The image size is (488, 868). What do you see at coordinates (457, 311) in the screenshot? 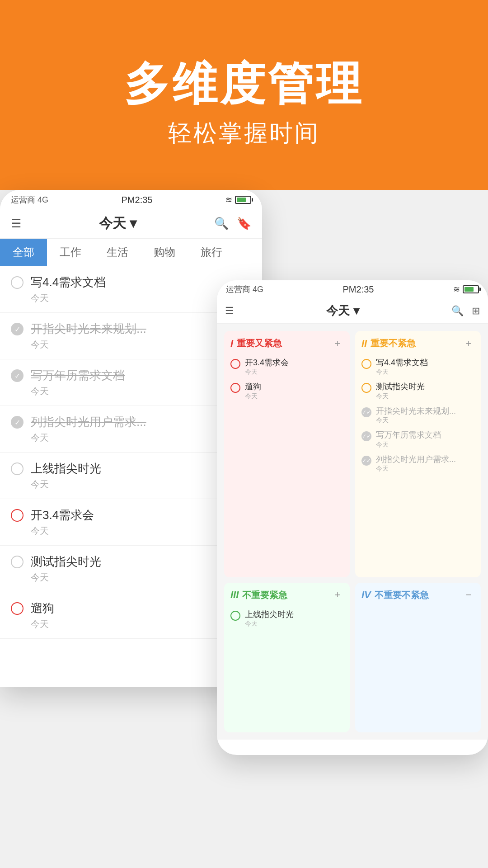
I see `front-search-icon: 🔍` at bounding box center [457, 311].